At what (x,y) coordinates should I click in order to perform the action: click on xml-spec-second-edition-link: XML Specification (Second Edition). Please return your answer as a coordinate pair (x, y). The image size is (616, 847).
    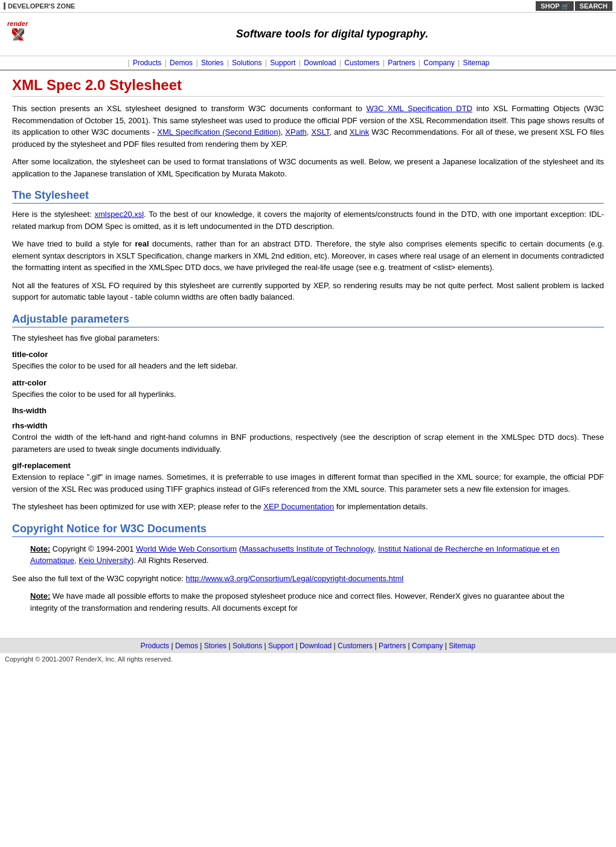
    Looking at the image, I should click on (219, 132).